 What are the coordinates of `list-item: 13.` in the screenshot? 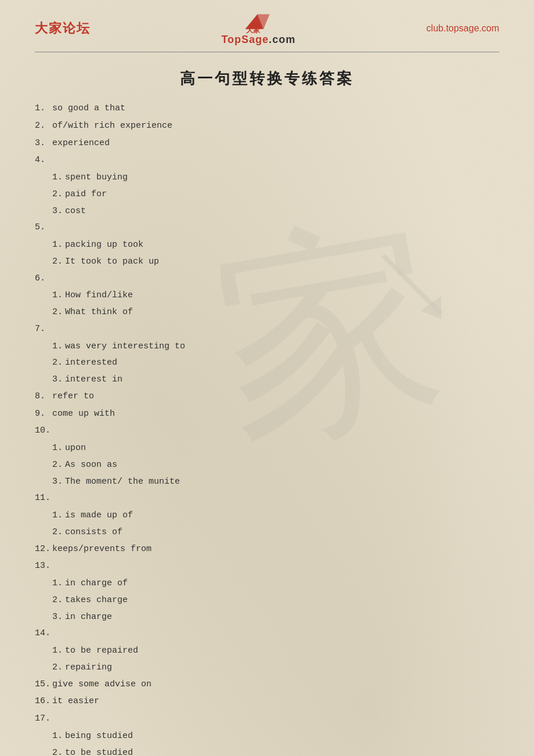 It's located at (267, 566).